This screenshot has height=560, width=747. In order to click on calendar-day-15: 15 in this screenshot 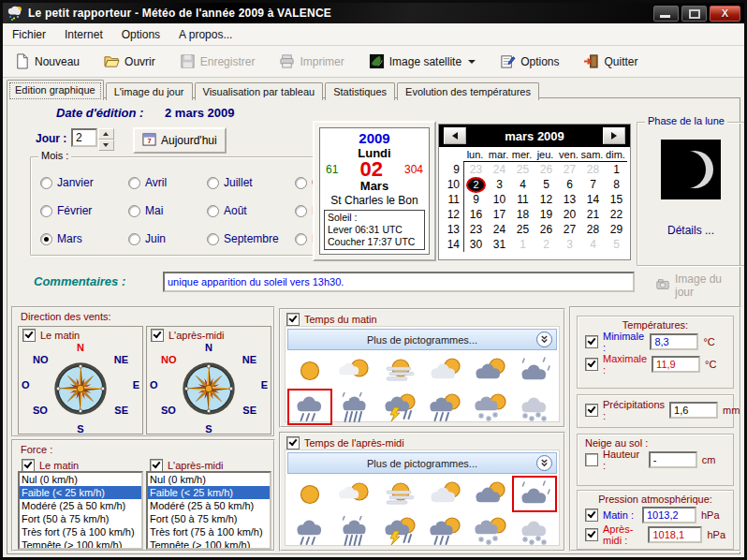, I will do `click(616, 199)`.